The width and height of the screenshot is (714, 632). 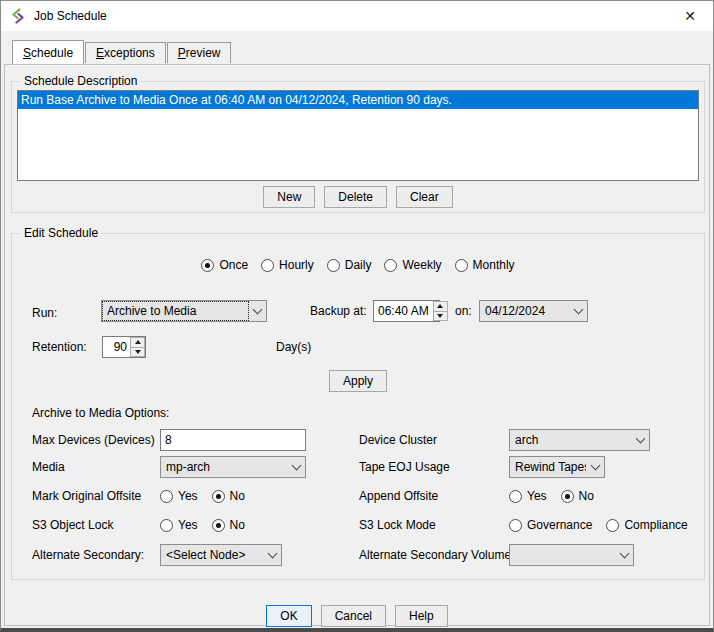 I want to click on tape-eoj-usage-select: Rewind Tapes, so click(x=557, y=467).